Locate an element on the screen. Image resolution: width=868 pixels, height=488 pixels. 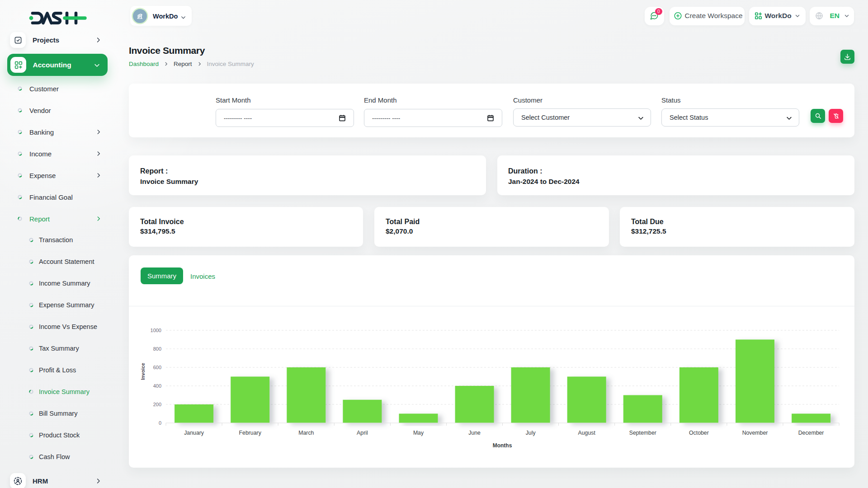
svg-text: November is located at coordinates (755, 433).